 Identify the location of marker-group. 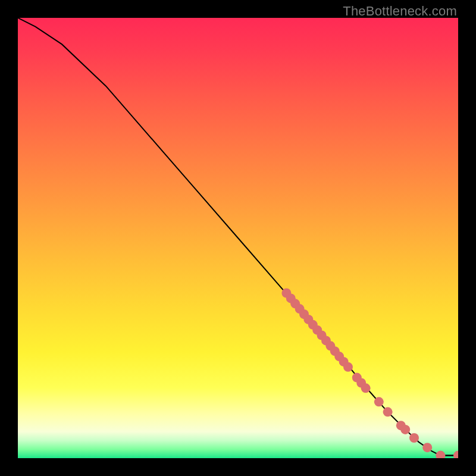
(370, 374).